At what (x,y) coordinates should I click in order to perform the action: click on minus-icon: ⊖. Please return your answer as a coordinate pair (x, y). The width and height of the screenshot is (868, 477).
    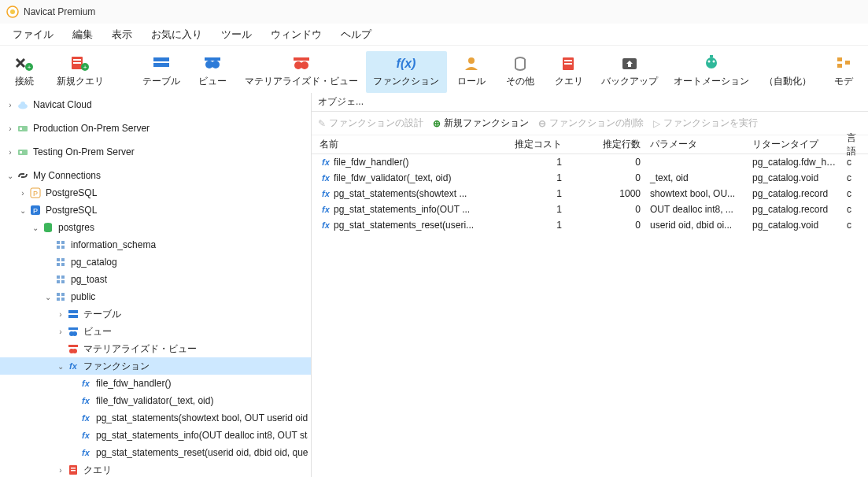
    Looking at the image, I should click on (542, 124).